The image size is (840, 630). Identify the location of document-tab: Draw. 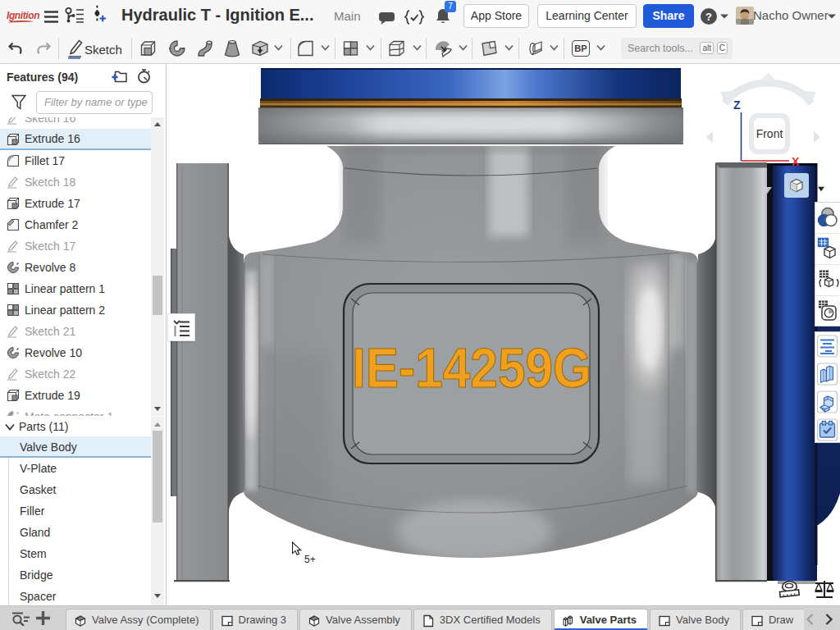
(773, 619).